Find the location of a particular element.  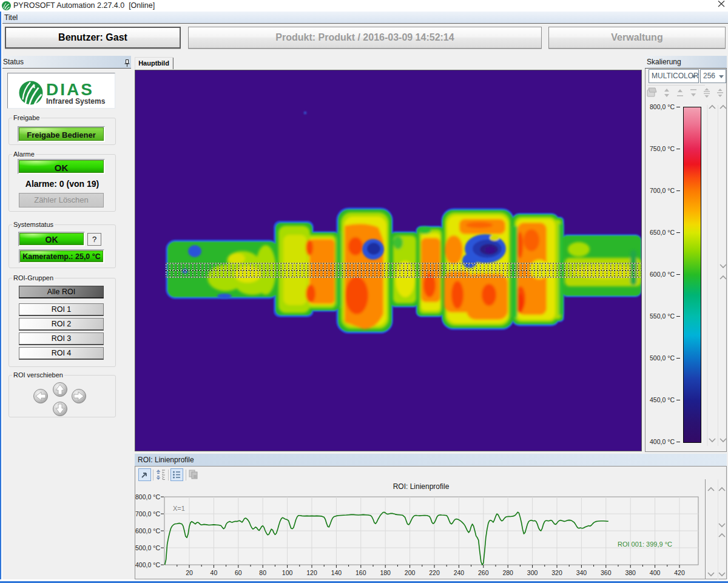

svg-text: 320 is located at coordinates (557, 573).